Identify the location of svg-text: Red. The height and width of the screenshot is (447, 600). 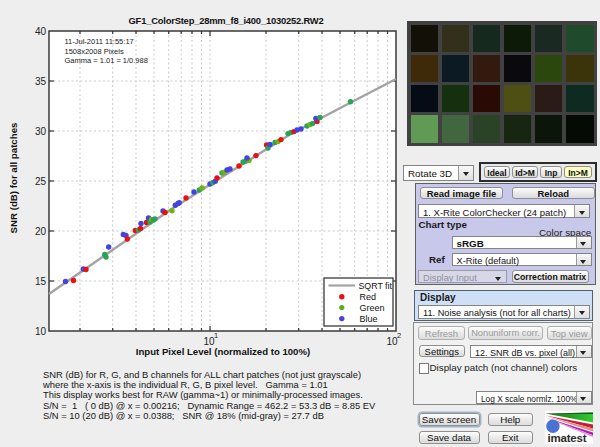
(368, 297).